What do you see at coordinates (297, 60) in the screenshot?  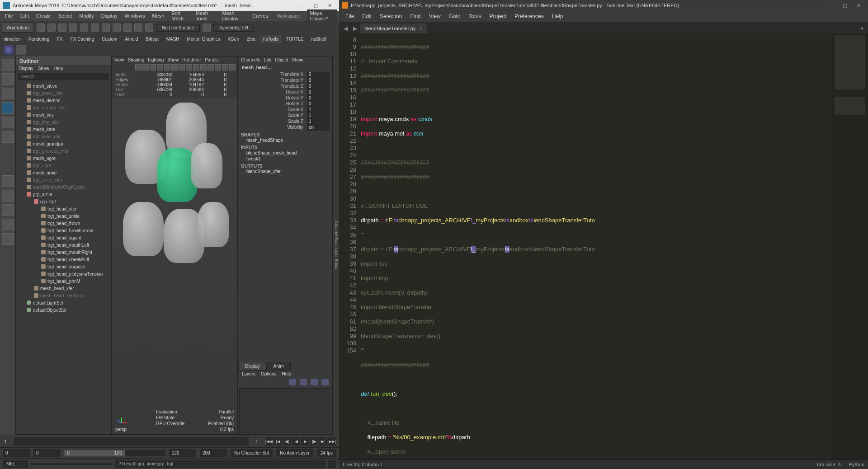 I see `cb-menu-show: Show` at bounding box center [297, 60].